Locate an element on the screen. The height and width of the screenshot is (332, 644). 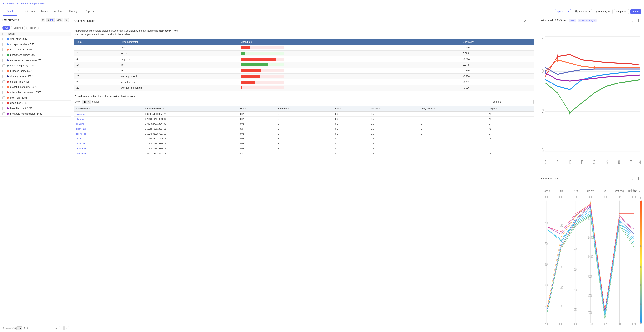
svg-text: 0.700 is located at coordinates (561, 197).